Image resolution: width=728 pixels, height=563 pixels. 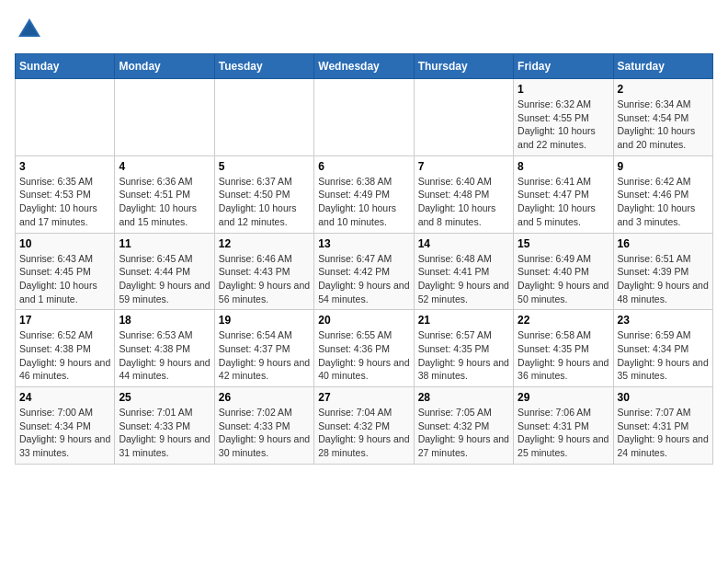 I want to click on calendar-header: SundayMondayTuesdayWednesdayThursdayFrid…, so click(x=364, y=66).